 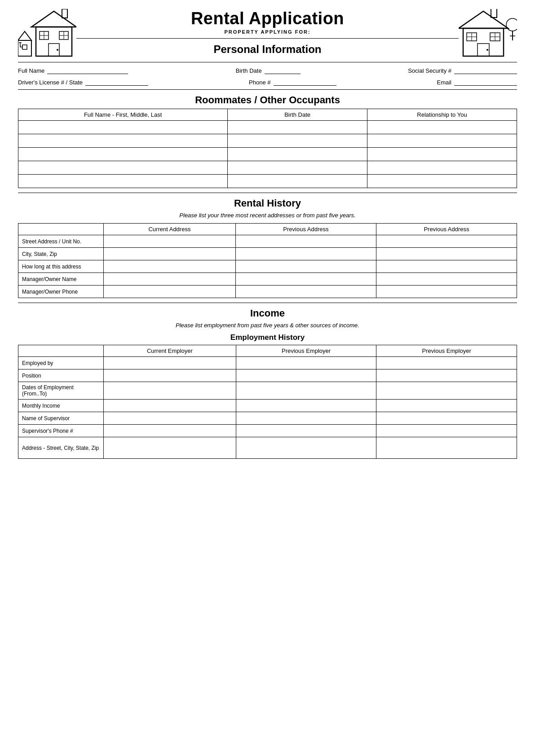 What do you see at coordinates (268, 19) in the screenshot?
I see `app-title: Rental Application` at bounding box center [268, 19].